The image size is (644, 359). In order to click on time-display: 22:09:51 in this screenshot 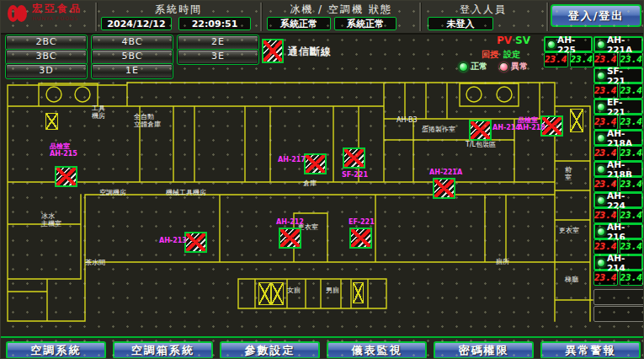, I will do `click(215, 24)`.